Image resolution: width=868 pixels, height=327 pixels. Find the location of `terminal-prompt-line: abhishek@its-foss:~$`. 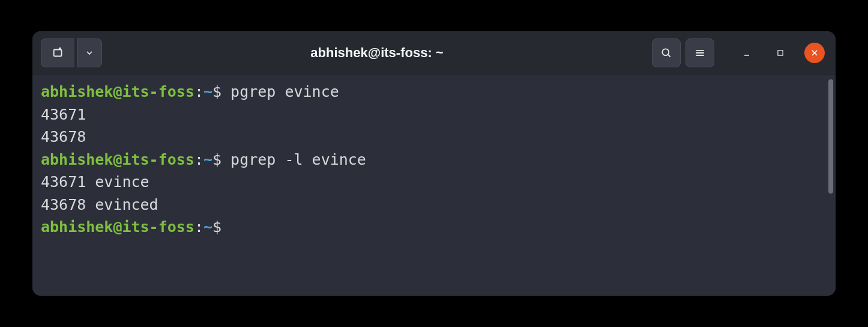

terminal-prompt-line: abhishek@its-foss:~$ is located at coordinates (434, 227).